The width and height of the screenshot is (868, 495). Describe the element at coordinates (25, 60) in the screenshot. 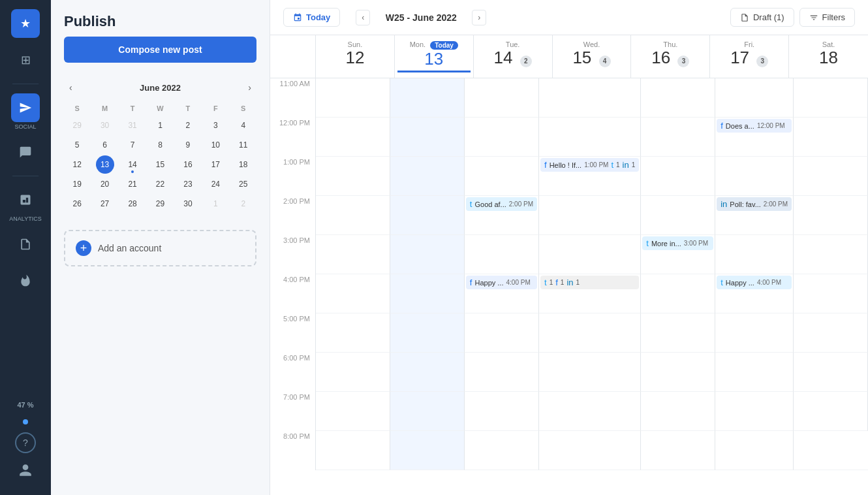

I see `grid-icon: ⊞` at that location.